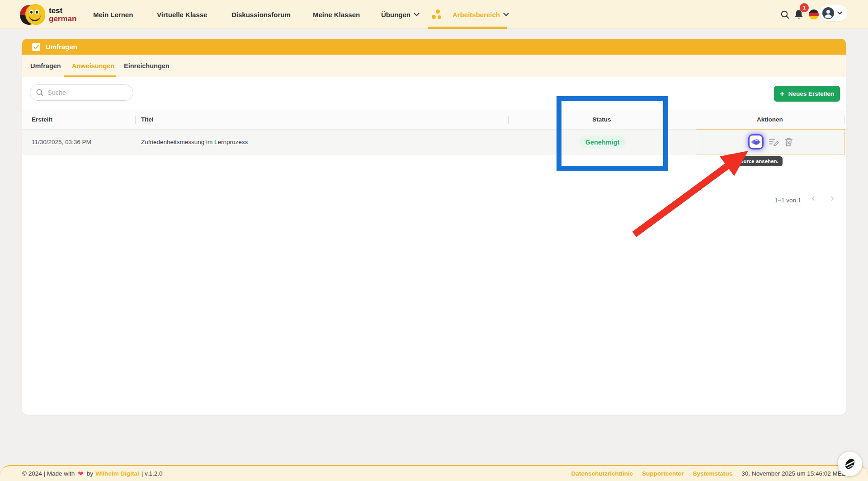  Describe the element at coordinates (61, 47) in the screenshot. I see `page-title: Umfragen` at that location.